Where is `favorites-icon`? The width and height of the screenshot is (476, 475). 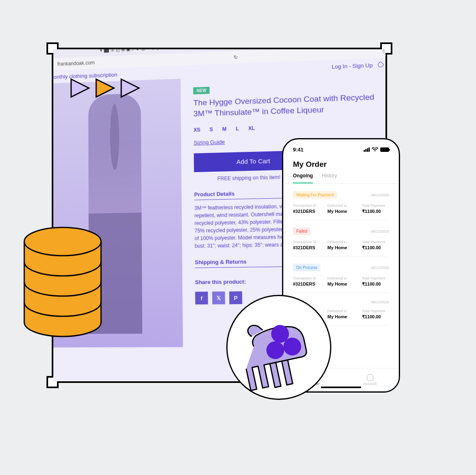 favorites-icon is located at coordinates (380, 65).